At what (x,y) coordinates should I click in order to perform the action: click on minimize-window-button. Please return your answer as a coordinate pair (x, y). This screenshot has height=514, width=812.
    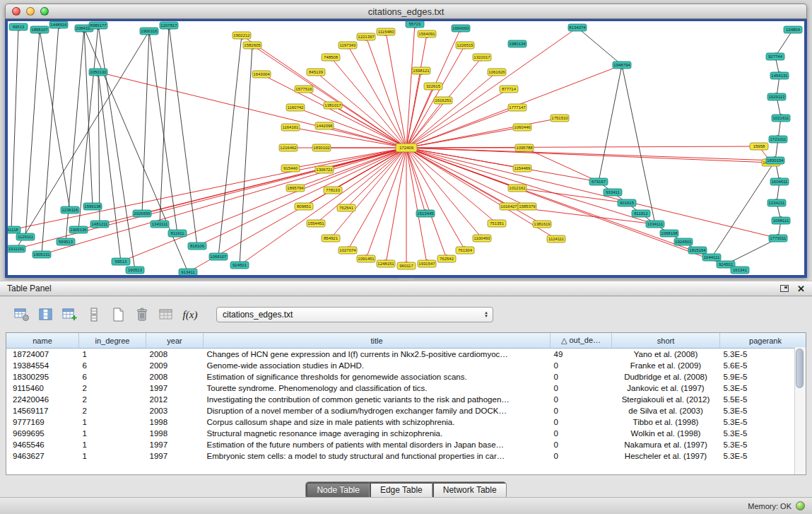
    Looking at the image, I should click on (30, 11).